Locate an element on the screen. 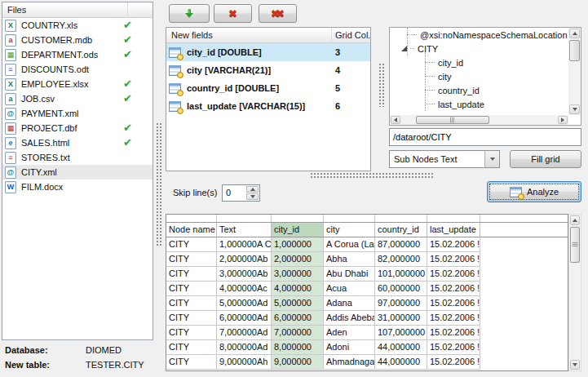 The width and height of the screenshot is (588, 377). field-item: country_id [DOUBLE]5 is located at coordinates (268, 88).